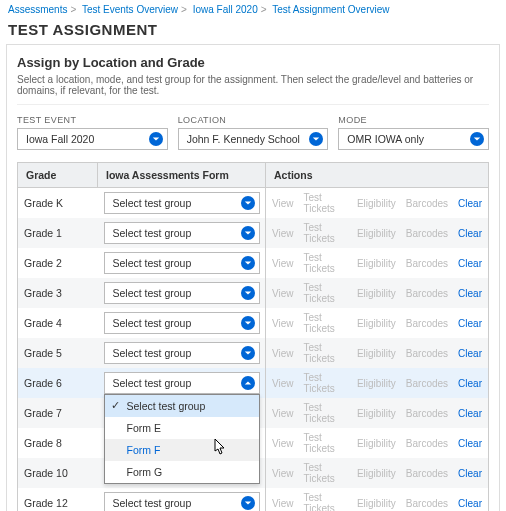 Image resolution: width=506 pixels, height=511 pixels. Describe the element at coordinates (254, 120) in the screenshot. I see `location-label: LOCATION` at that location.